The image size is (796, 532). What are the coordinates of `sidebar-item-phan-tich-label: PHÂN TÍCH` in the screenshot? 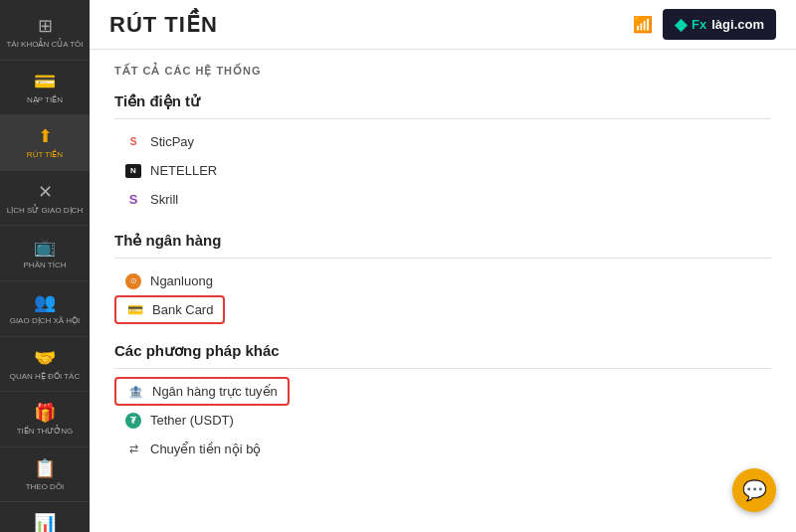 It's located at (46, 266).